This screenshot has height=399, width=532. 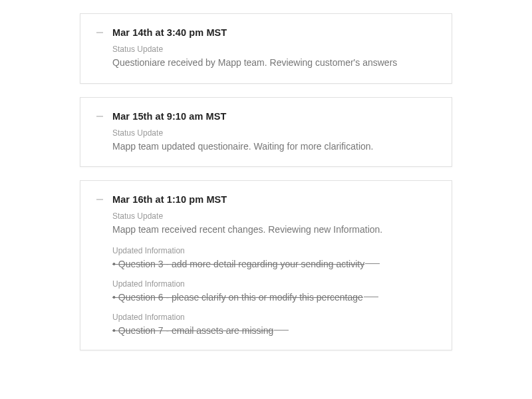 What do you see at coordinates (246, 264) in the screenshot?
I see `section-body-strike: • Question 3 - add more detail regarding…` at bounding box center [246, 264].